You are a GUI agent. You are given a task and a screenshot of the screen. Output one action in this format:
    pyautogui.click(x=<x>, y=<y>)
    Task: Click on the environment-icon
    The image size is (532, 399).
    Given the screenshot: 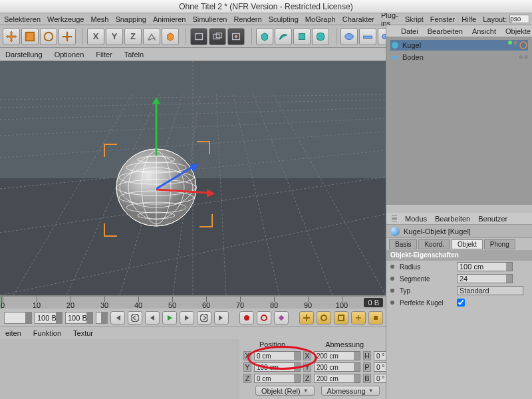 What is the action you would take?
    pyautogui.click(x=349, y=37)
    